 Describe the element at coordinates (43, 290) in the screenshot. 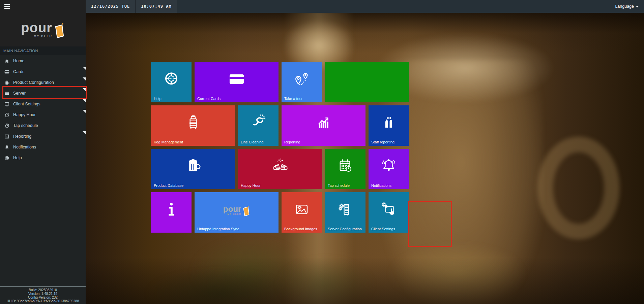

I see `build-info: Build: 2025082910` at that location.